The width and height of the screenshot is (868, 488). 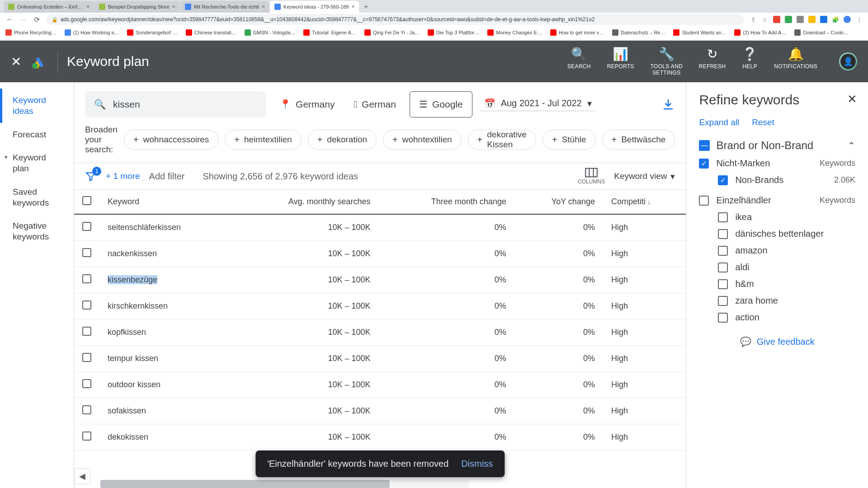 I want to click on broaden-pill: +Stühle, so click(x=569, y=140).